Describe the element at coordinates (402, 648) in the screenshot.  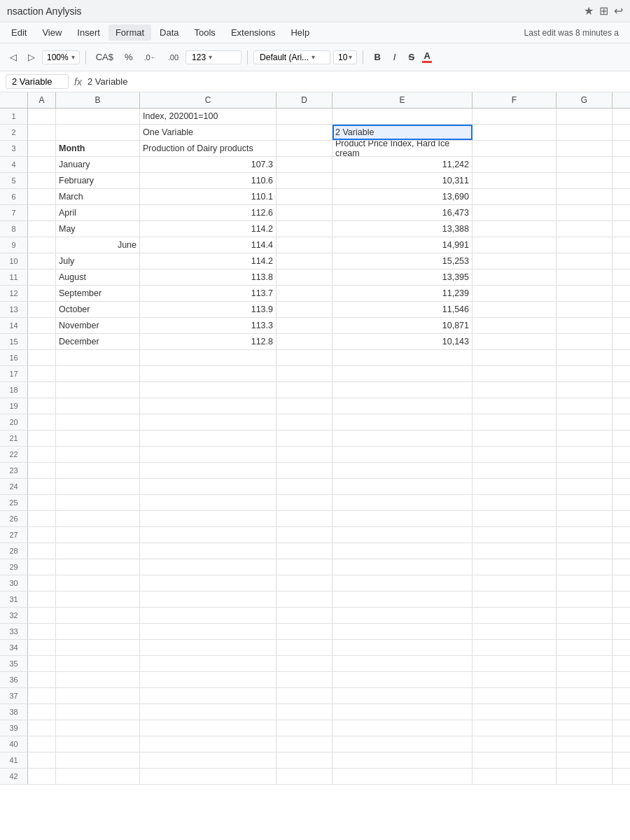
I see `cell-e34` at that location.